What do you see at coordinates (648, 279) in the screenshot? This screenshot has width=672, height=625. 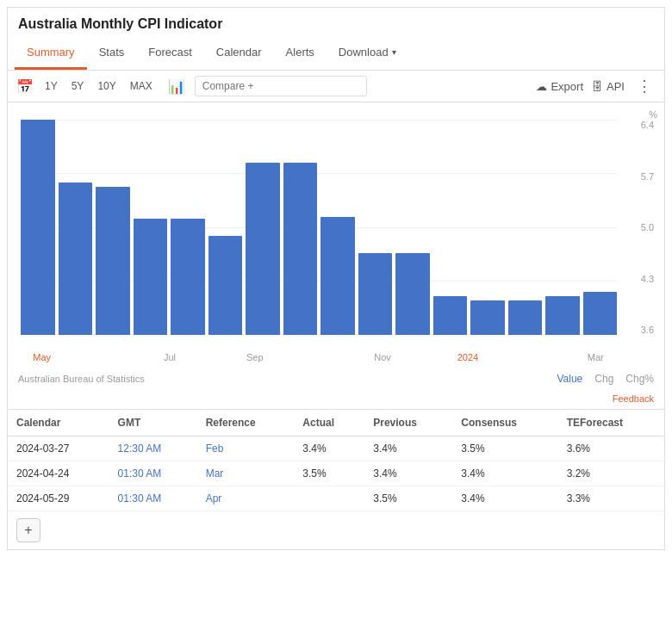 I see `y-label: 4.3` at bounding box center [648, 279].